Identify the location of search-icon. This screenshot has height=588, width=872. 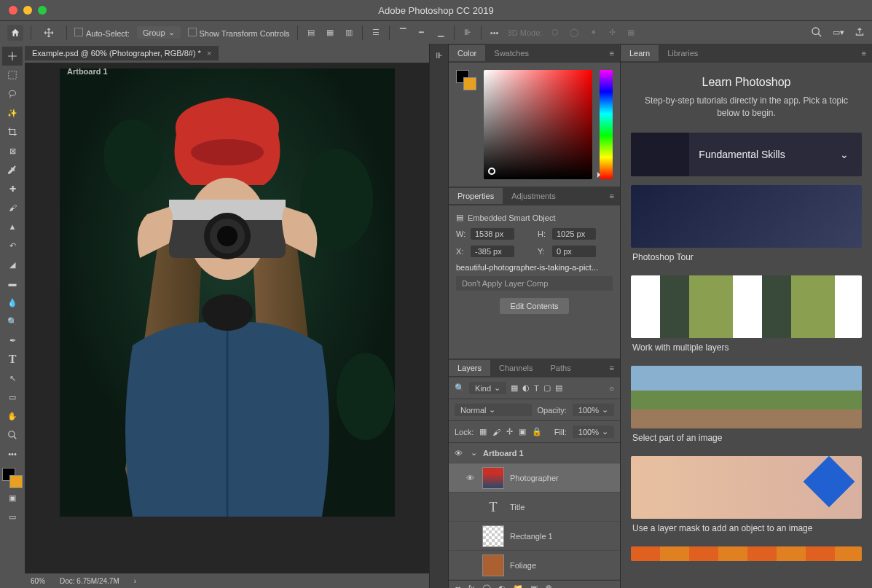
(817, 33).